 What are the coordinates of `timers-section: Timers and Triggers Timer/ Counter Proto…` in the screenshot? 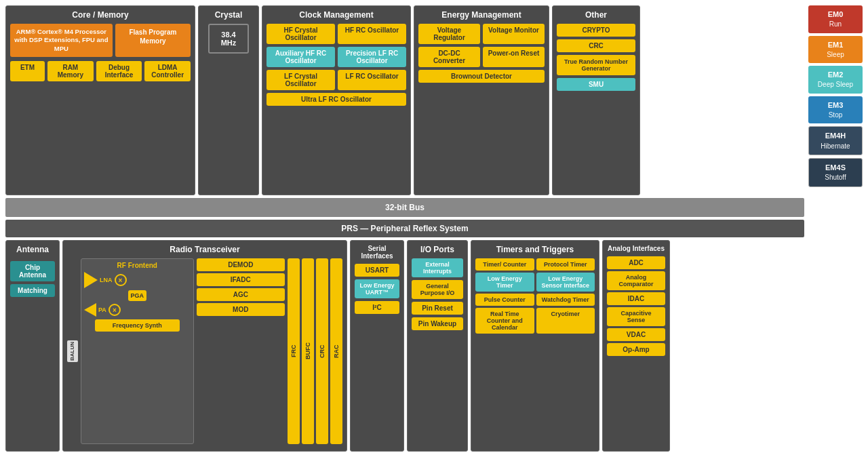 It's located at (535, 346).